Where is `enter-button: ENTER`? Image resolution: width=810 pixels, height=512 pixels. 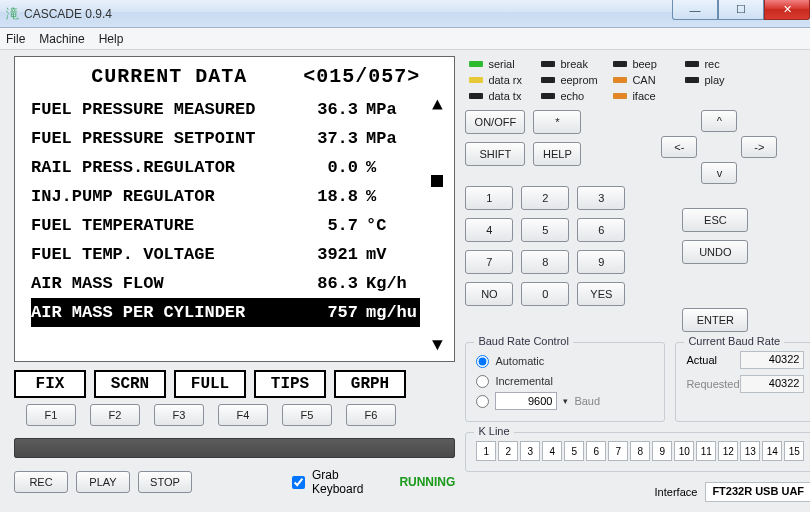 enter-button: ENTER is located at coordinates (715, 320).